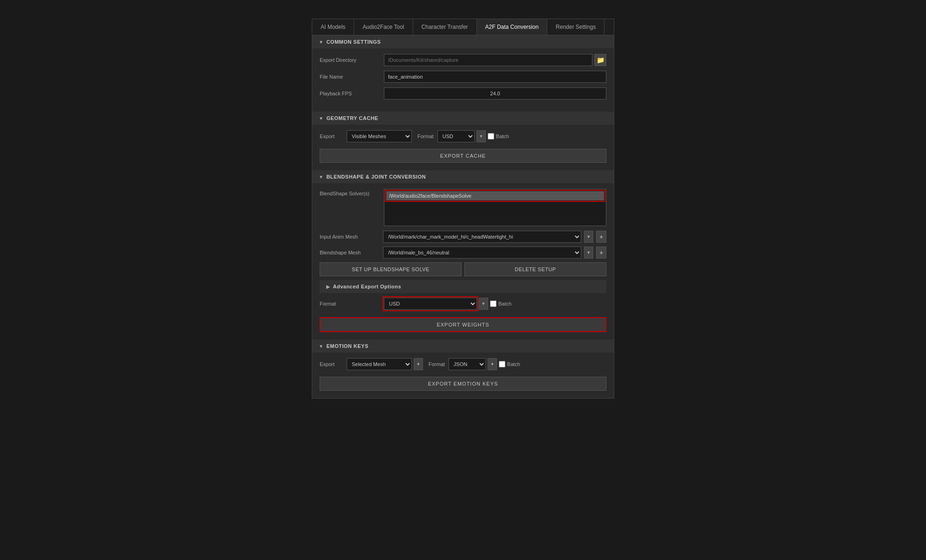 This screenshot has width=926, height=560. I want to click on geo-export-dropdown: Visible Meshes Selected Mesh All Meshes, so click(379, 136).